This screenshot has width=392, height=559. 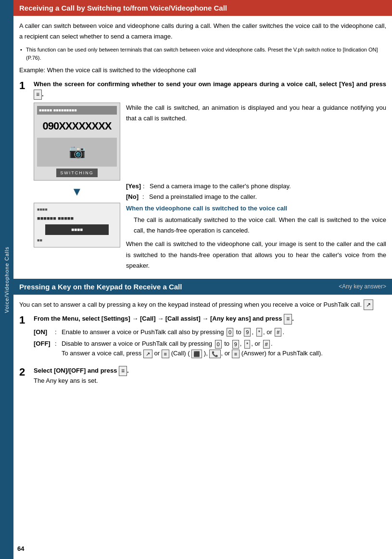 What do you see at coordinates (197, 354) in the screenshot?
I see `paren-l: ⬛` at bounding box center [197, 354].